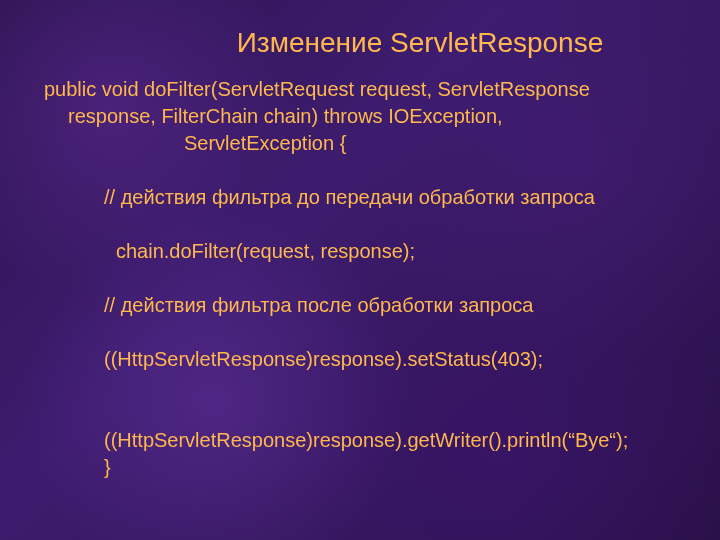  What do you see at coordinates (360, 90) in the screenshot?
I see `code-line: public void doFilter(ServletRequest requ…` at bounding box center [360, 90].